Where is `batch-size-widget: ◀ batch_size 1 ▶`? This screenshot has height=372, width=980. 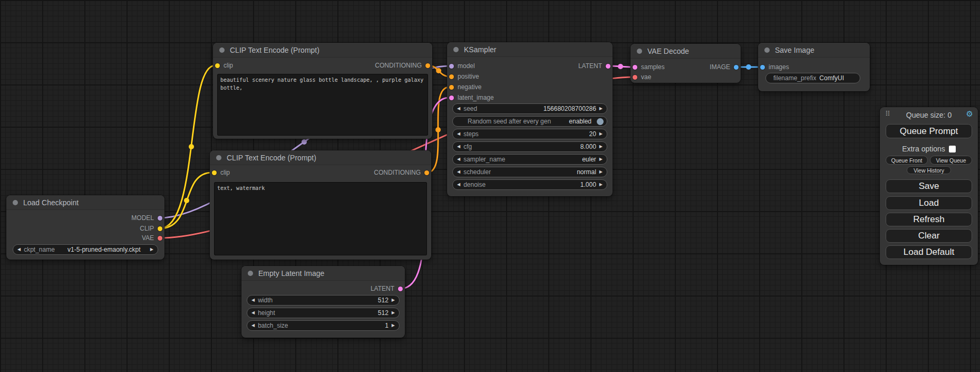
batch-size-widget: ◀ batch_size 1 ▶ is located at coordinates (323, 326).